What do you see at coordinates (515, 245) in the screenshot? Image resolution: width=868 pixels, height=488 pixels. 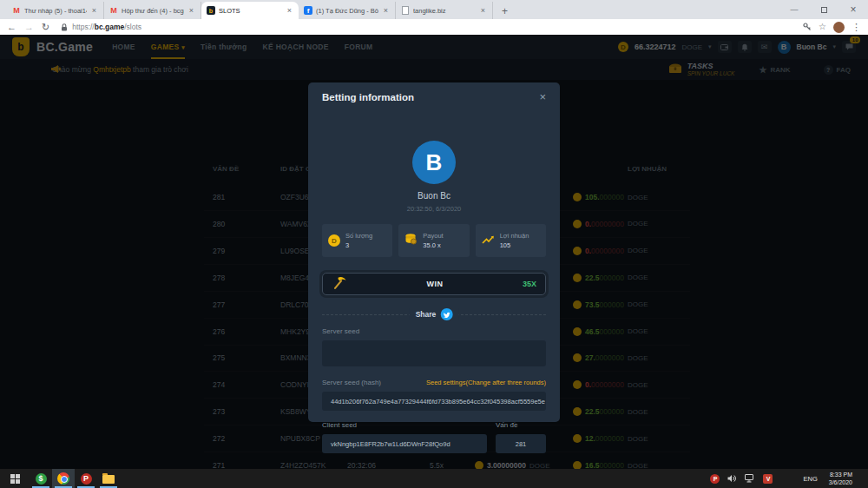 I see `stat-value: 105` at bounding box center [515, 245].